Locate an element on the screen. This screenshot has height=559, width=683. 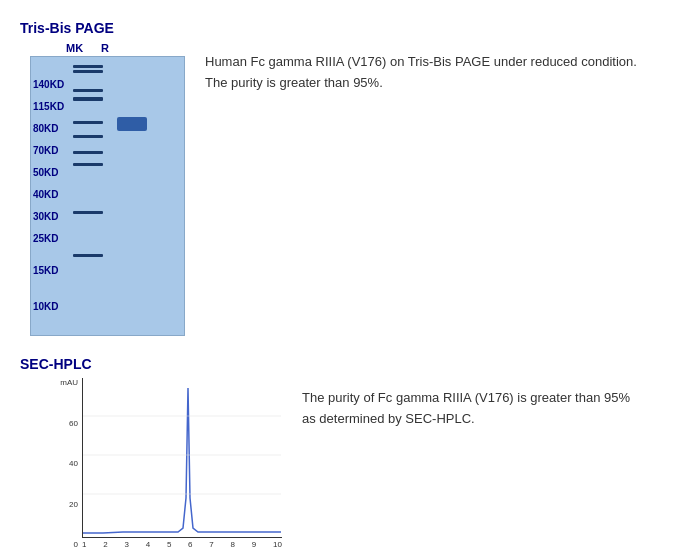
x-label-9: 9 is located at coordinates (254, 544).